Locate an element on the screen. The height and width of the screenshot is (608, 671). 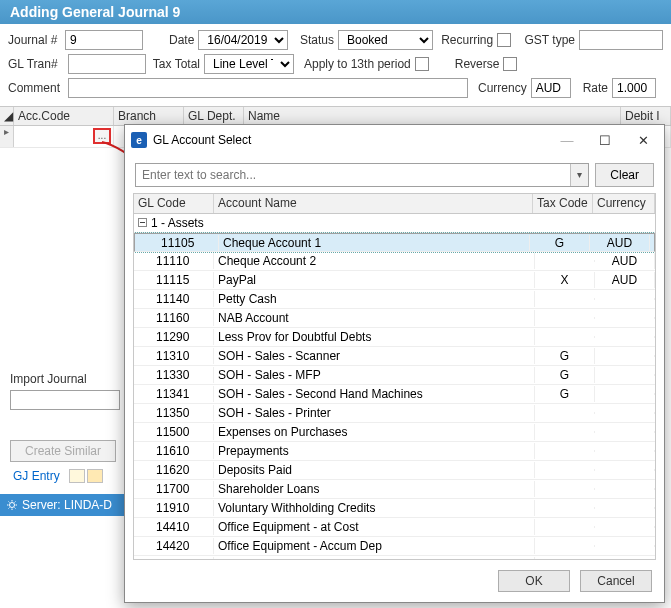
col-name: Name is located at coordinates (432, 116).